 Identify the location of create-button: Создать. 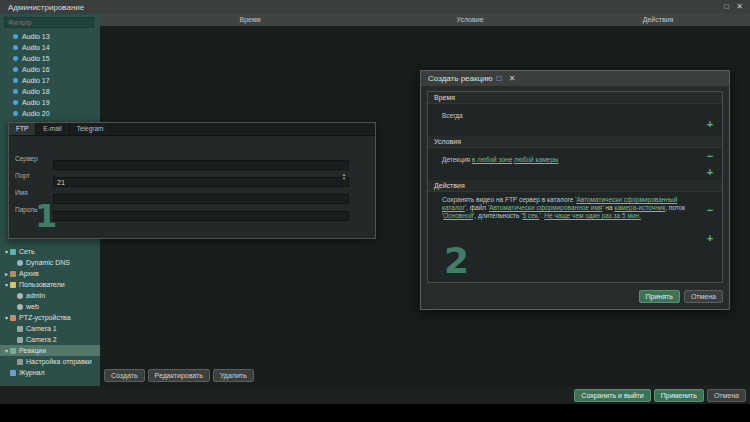
(124, 376).